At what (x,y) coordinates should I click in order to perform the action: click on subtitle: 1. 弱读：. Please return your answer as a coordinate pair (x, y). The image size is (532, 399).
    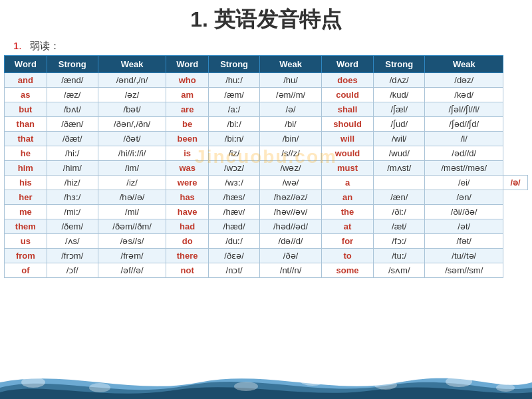
    Looking at the image, I should click on (266, 47).